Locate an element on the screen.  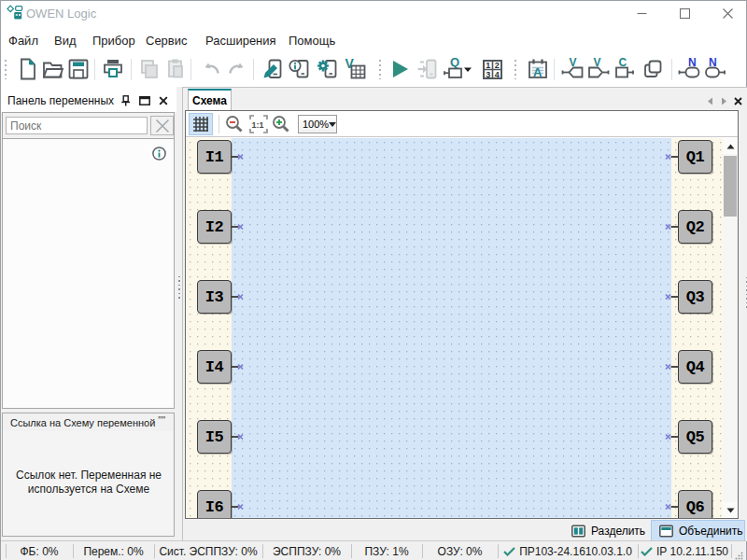
print-button is located at coordinates (113, 69).